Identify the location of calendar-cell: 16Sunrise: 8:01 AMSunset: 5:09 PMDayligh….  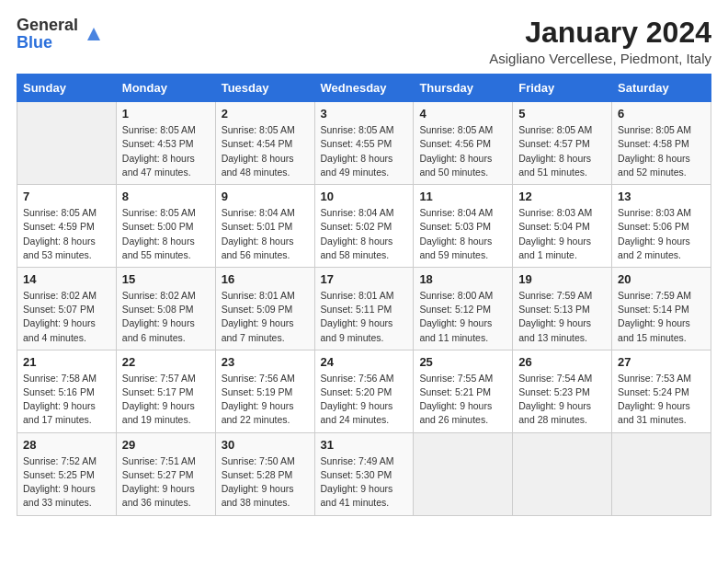
(265, 308).